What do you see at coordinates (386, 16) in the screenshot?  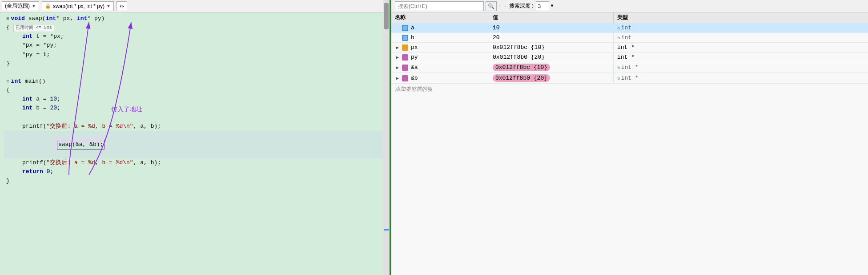 I see `scrollbar-thumb` at bounding box center [386, 16].